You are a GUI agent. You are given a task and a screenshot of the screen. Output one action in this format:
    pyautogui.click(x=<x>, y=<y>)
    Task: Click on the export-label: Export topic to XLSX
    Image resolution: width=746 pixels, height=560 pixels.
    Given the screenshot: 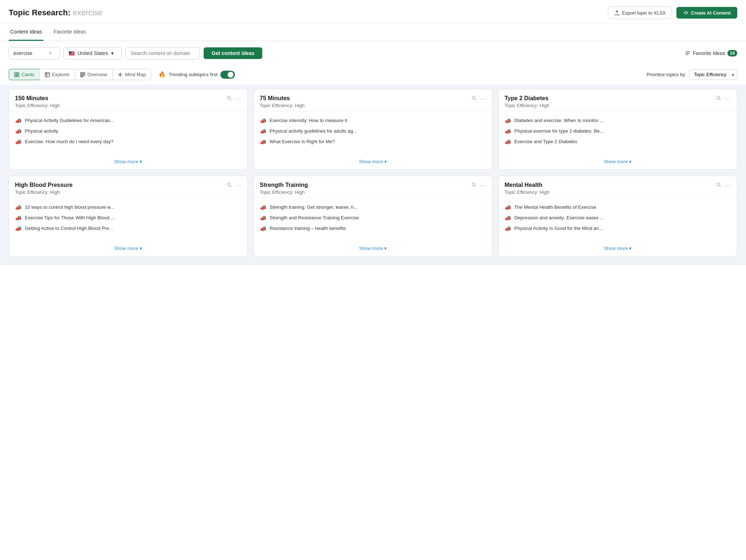 What is the action you would take?
    pyautogui.click(x=644, y=13)
    